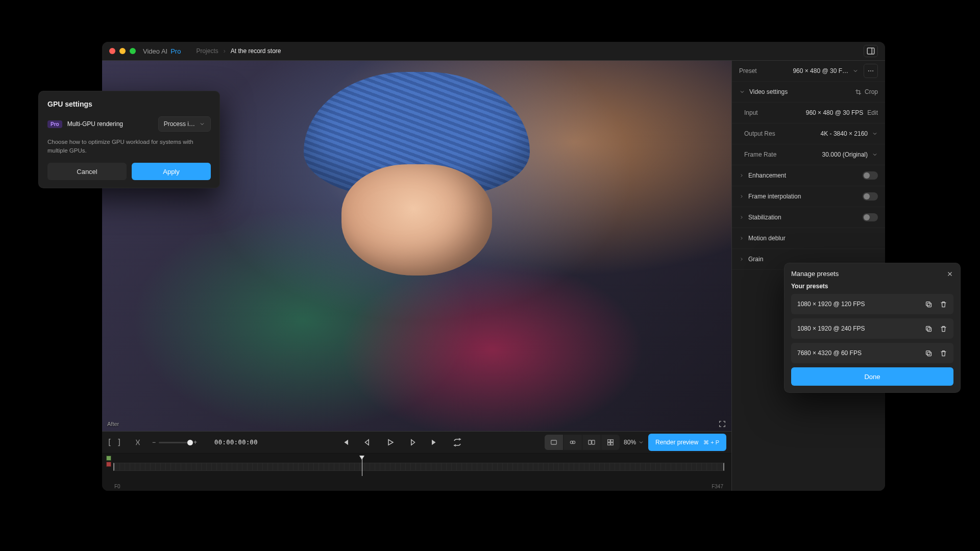  I want to click on framerate-row: Frame Rate 30.000 (Original), so click(808, 155).